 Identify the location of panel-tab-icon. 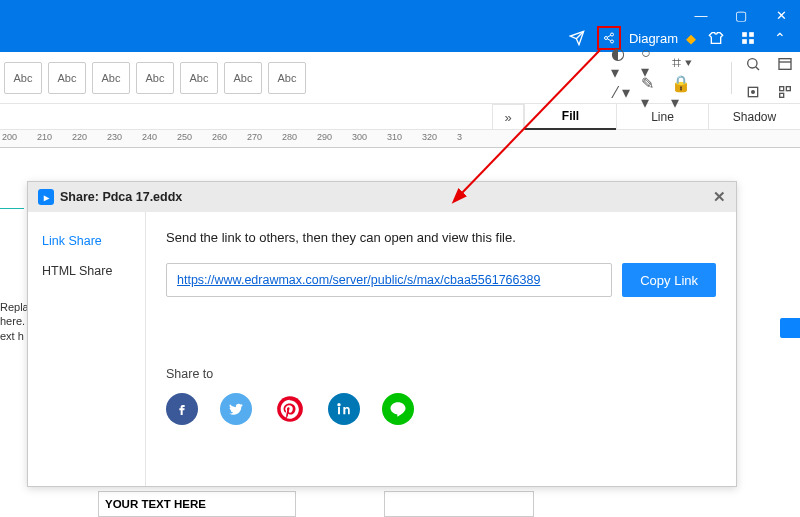
(790, 328).